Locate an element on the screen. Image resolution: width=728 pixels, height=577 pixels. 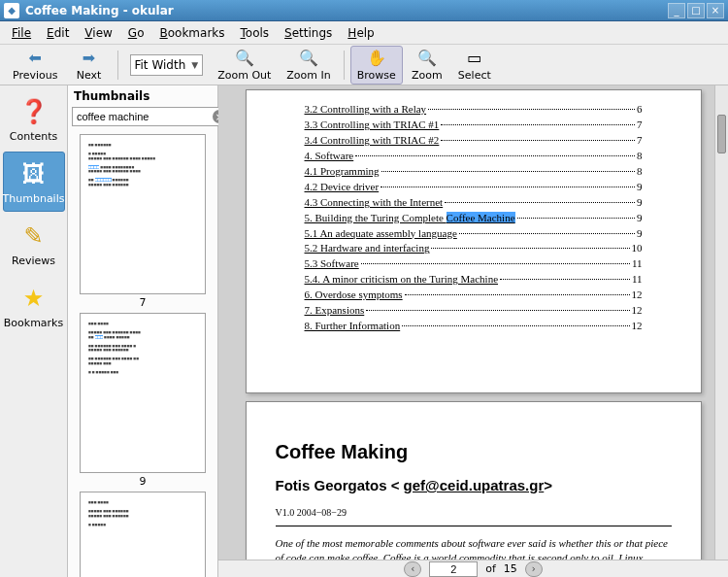
toc-entry: 3.4 Controlling with TRIAC #27 is located at coordinates (474, 141).